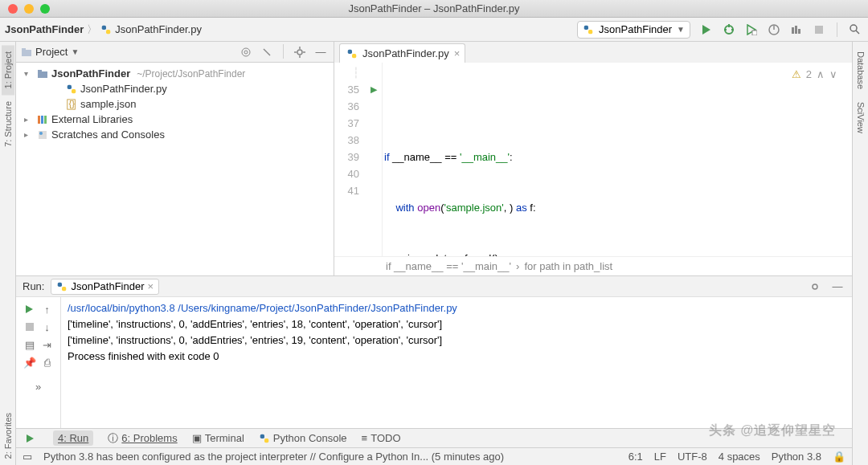  What do you see at coordinates (374, 90) in the screenshot?
I see `run-gutter-icon: ▶` at bounding box center [374, 90].